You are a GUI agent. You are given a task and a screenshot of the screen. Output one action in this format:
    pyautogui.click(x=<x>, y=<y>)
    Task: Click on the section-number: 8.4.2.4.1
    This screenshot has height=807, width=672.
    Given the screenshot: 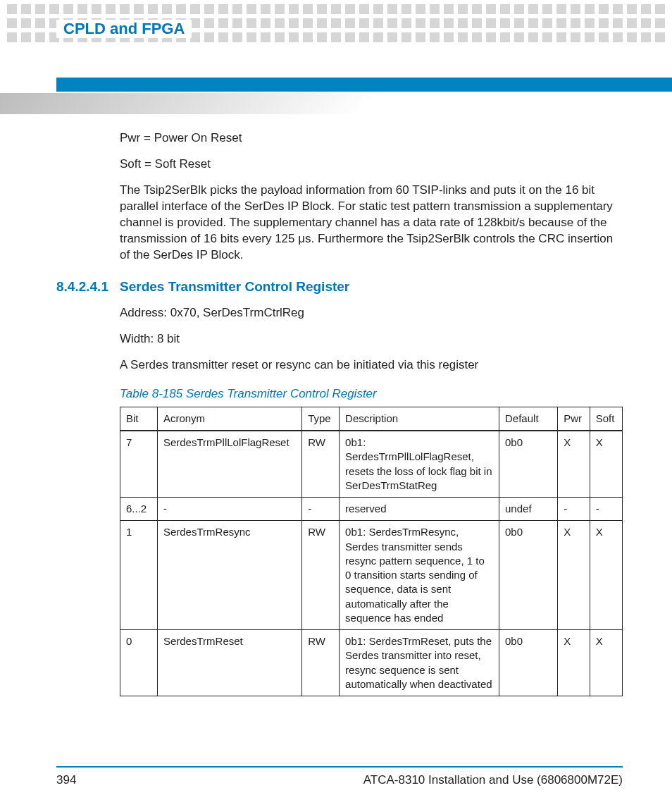 What is the action you would take?
    pyautogui.click(x=88, y=287)
    